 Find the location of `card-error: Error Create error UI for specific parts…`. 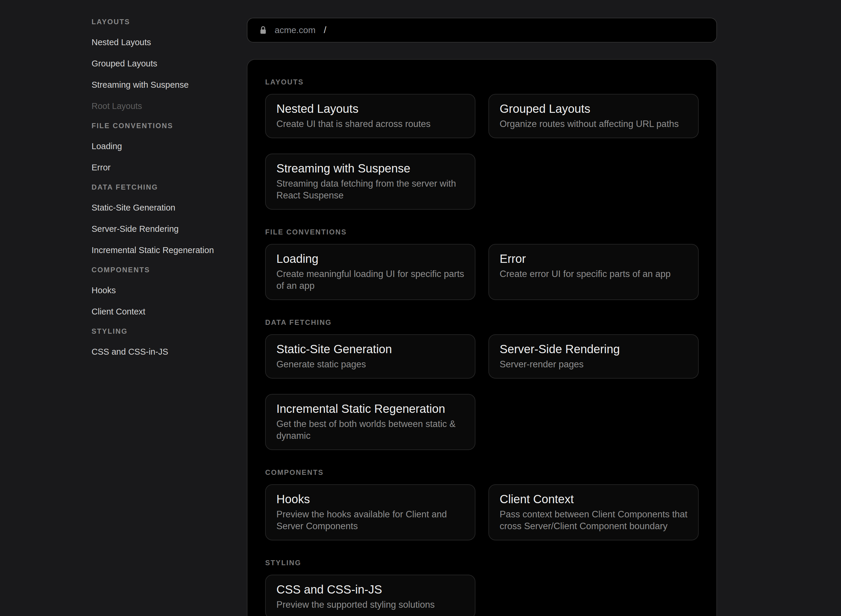

card-error: Error Create error UI for specific parts… is located at coordinates (593, 272).